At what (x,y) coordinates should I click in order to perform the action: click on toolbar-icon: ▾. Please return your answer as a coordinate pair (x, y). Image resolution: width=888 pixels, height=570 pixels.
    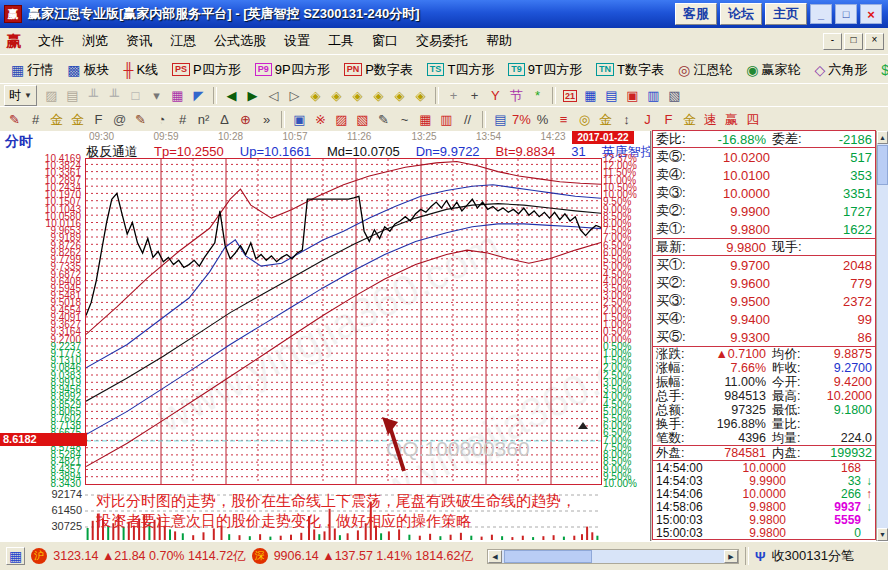
    Looking at the image, I should click on (156, 96).